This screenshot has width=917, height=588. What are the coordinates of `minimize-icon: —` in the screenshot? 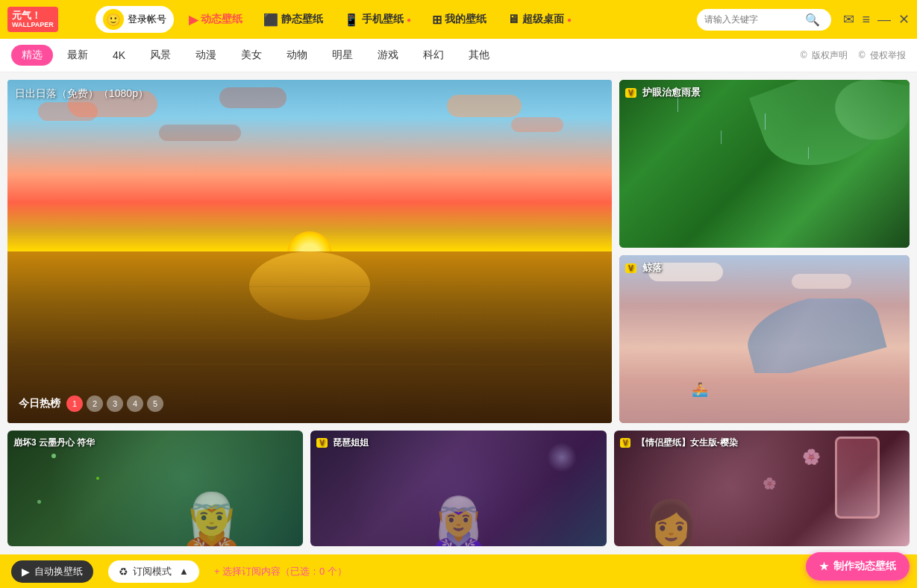 It's located at (884, 19).